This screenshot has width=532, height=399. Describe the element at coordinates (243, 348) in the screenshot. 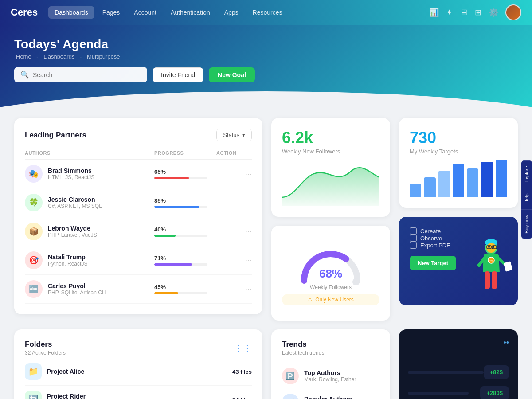

I see `dots-icon: ⋮⋮` at that location.